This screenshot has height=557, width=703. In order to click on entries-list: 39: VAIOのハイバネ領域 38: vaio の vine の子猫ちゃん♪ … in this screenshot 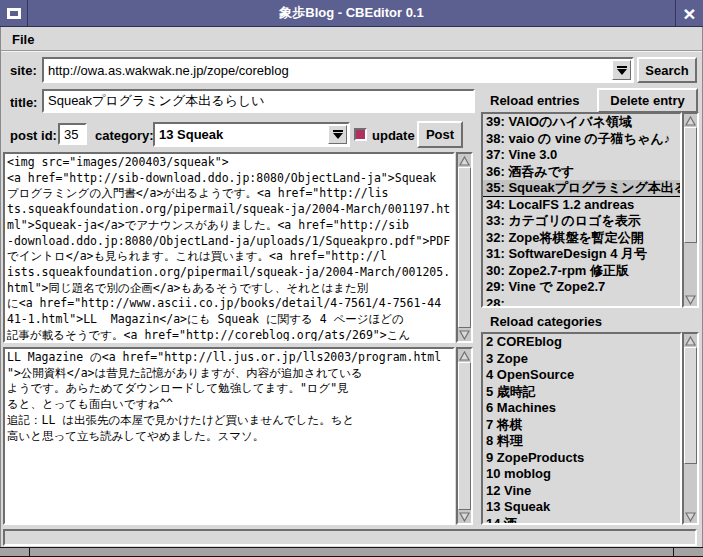, I will do `click(590, 210)`.